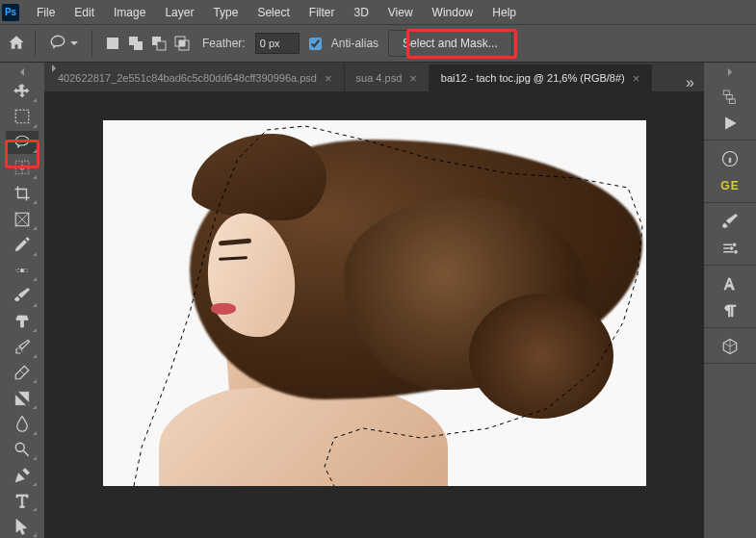  What do you see at coordinates (22, 90) in the screenshot?
I see `move-tool` at bounding box center [22, 90].